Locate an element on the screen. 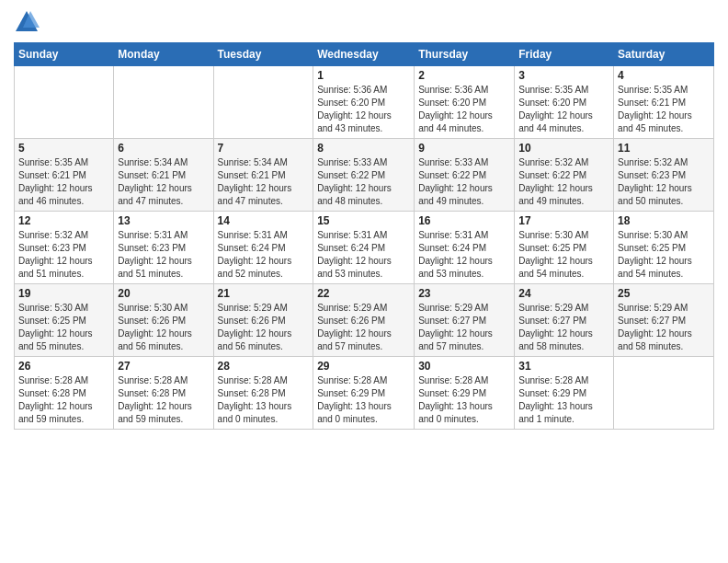 Image resolution: width=728 pixels, height=563 pixels. calendar-cell: 19Sunrise: 5:30 AM Sunset: 6:25 PM Dayli… is located at coordinates (64, 320).